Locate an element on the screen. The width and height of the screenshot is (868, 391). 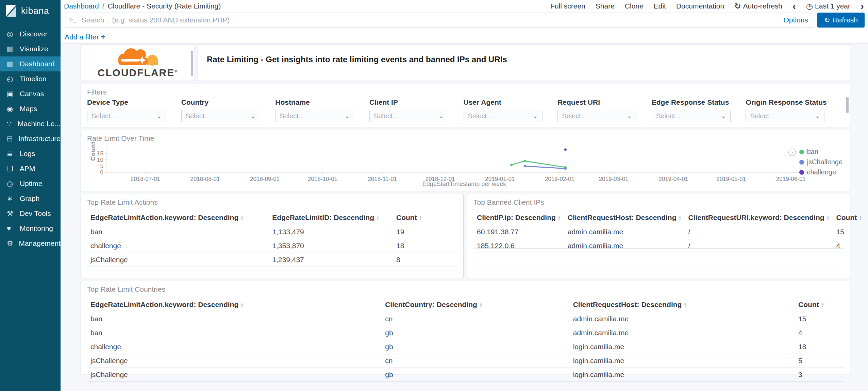
svg-text: 0 is located at coordinates (102, 173).